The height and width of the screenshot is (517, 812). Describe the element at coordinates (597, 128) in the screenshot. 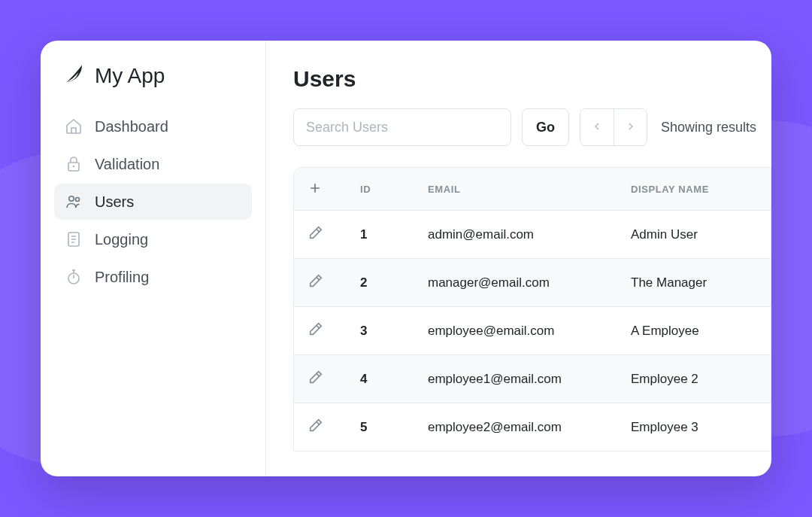

I see `chevron-left-icon` at that location.